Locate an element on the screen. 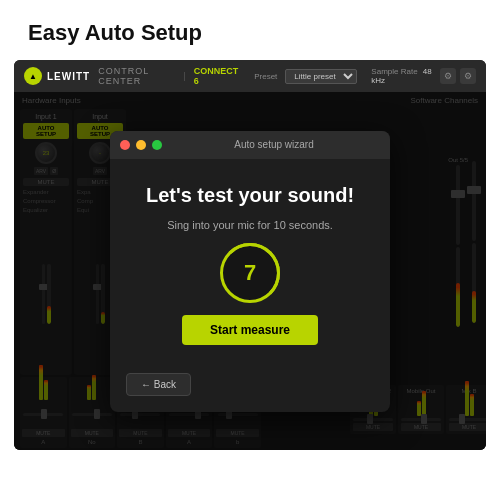 Image resolution: width=500 pixels, height=500 pixels. app-header: ▲ LEWITT CONTROL CENTER | CONNECT 6 Pres… is located at coordinates (250, 76).